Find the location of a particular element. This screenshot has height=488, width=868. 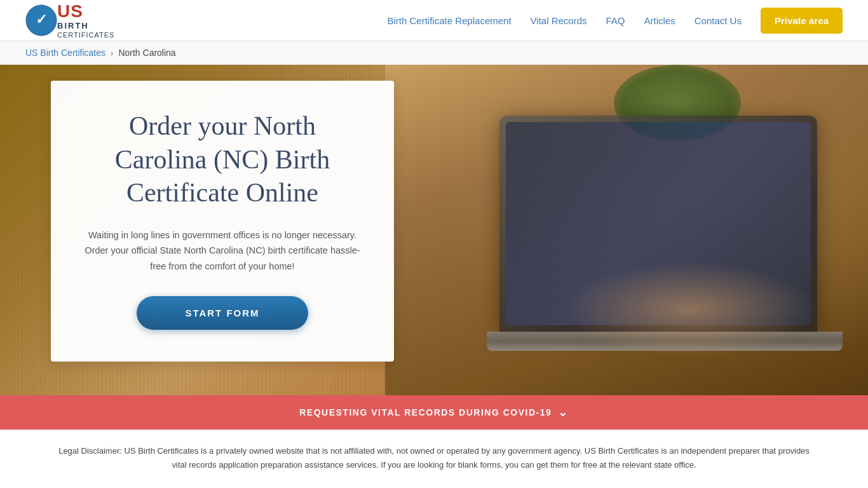

nav-vital-records: Vital Records is located at coordinates (559, 20).